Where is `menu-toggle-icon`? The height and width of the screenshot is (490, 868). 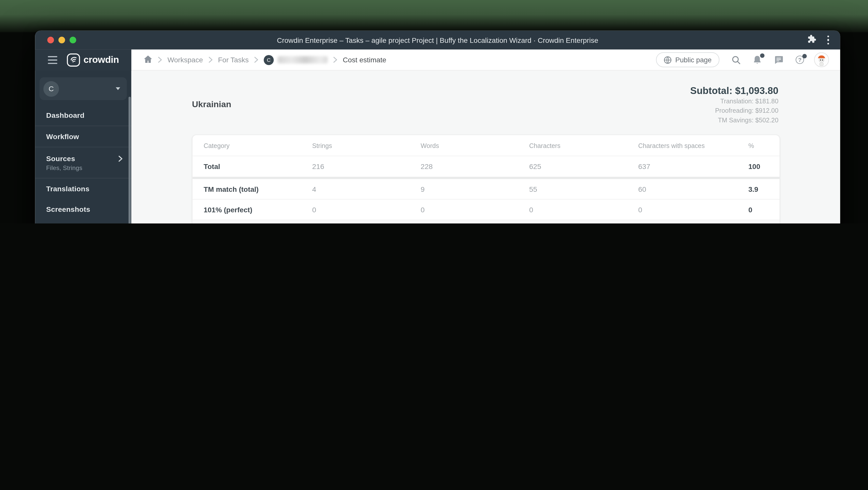
menu-toggle-icon is located at coordinates (53, 60).